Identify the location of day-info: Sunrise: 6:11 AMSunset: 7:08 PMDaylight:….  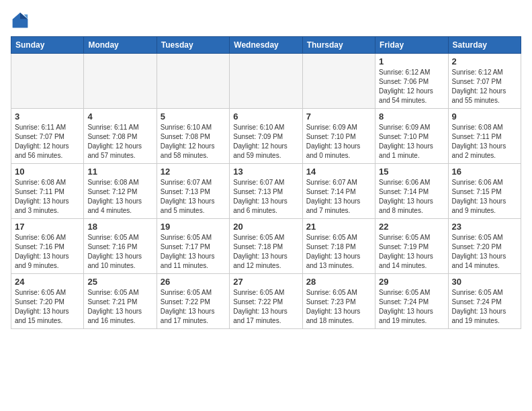
(120, 142).